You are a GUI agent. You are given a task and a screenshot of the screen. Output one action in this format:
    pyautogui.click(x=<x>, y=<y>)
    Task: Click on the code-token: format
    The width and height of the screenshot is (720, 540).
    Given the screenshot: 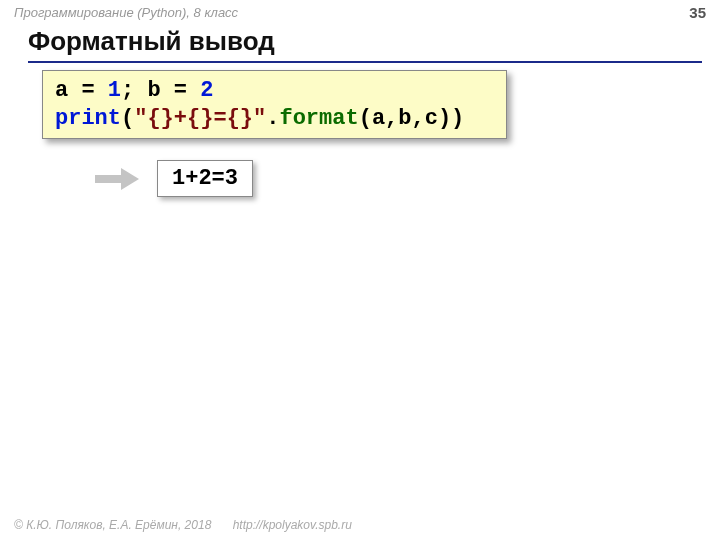 What is the action you would take?
    pyautogui.click(x=318, y=118)
    